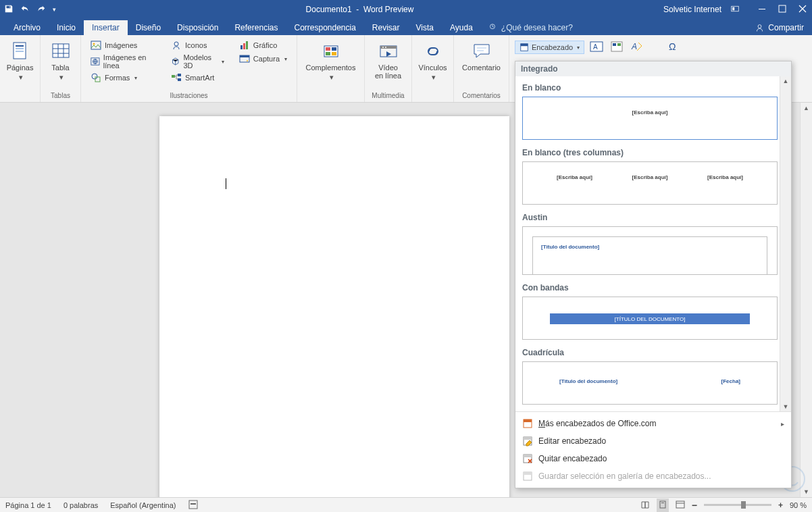 This screenshot has height=512, width=812. I want to click on user-name: Solvetic Internet, so click(692, 9).